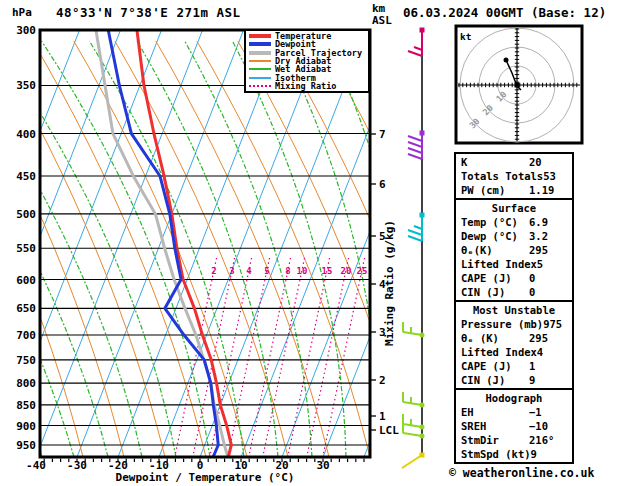 Image resolution: width=629 pixels, height=486 pixels. I want to click on svg-text: 900, so click(26, 426).